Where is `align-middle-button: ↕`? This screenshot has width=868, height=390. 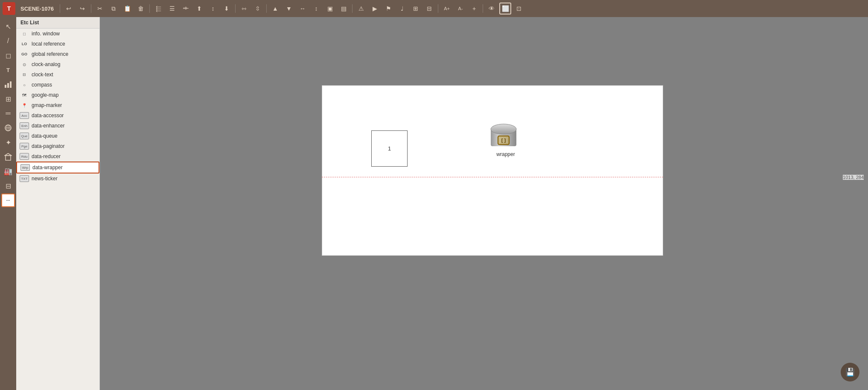
align-middle-button: ↕ is located at coordinates (213, 9).